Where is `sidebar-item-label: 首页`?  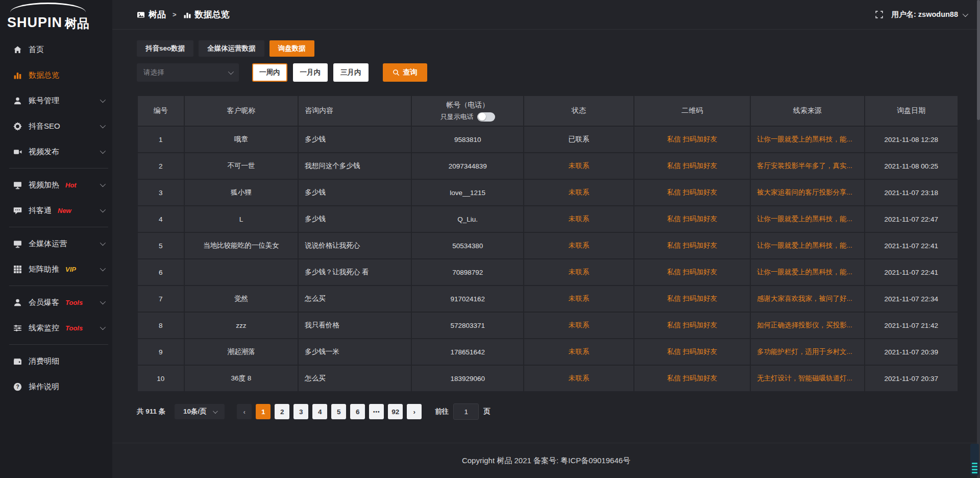 sidebar-item-label: 首页 is located at coordinates (36, 50).